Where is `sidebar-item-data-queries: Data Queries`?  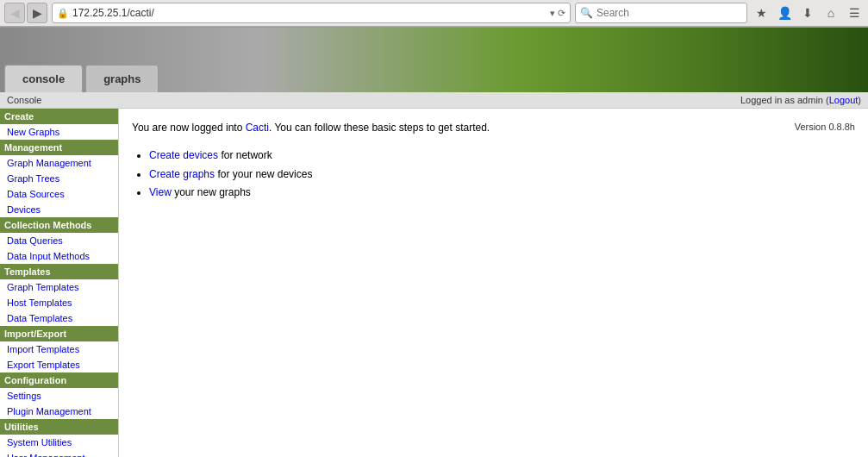 sidebar-item-data-queries: Data Queries is located at coordinates (59, 241).